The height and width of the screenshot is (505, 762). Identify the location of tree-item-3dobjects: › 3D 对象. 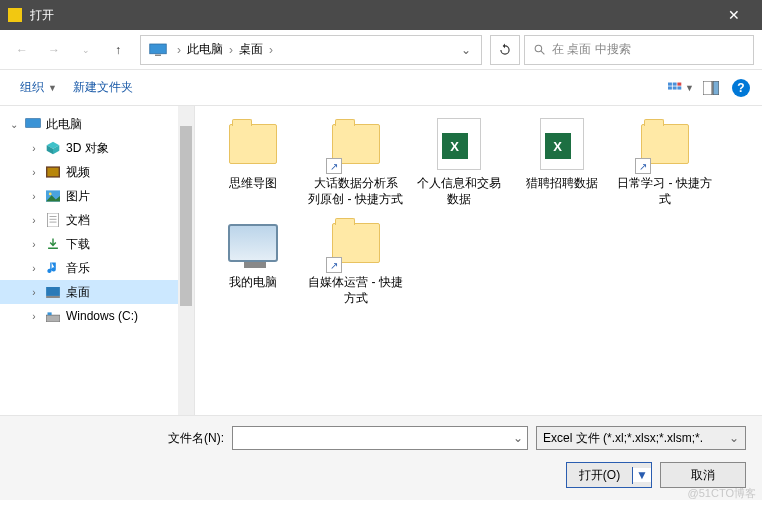
(97, 148).